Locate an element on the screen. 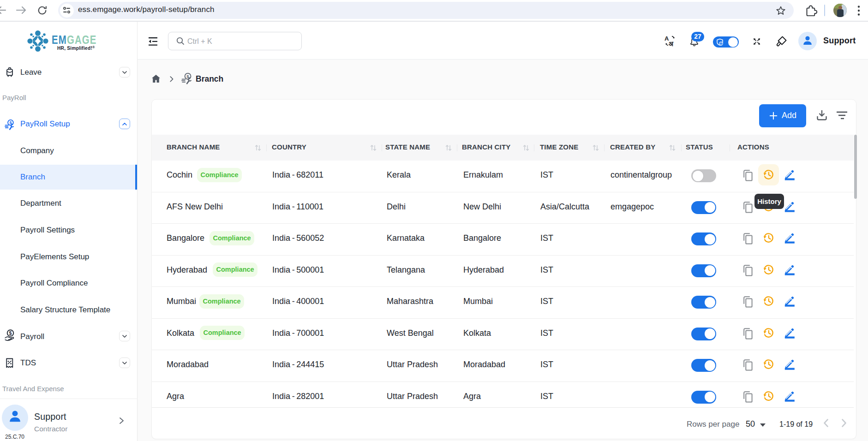 This screenshot has width=868, height=441. svg-text: अ is located at coordinates (671, 43).